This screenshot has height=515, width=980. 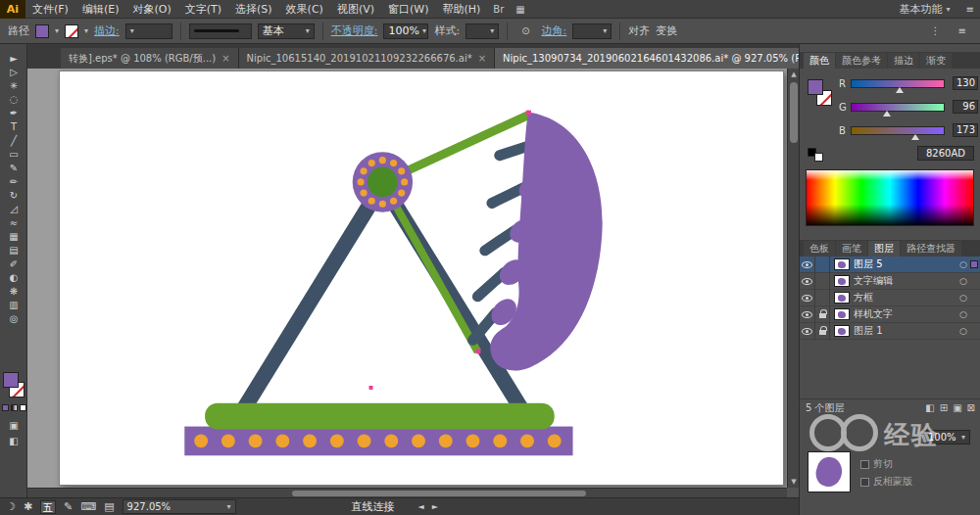 What do you see at coordinates (14, 182) in the screenshot?
I see `pencil-tool: ✏` at bounding box center [14, 182].